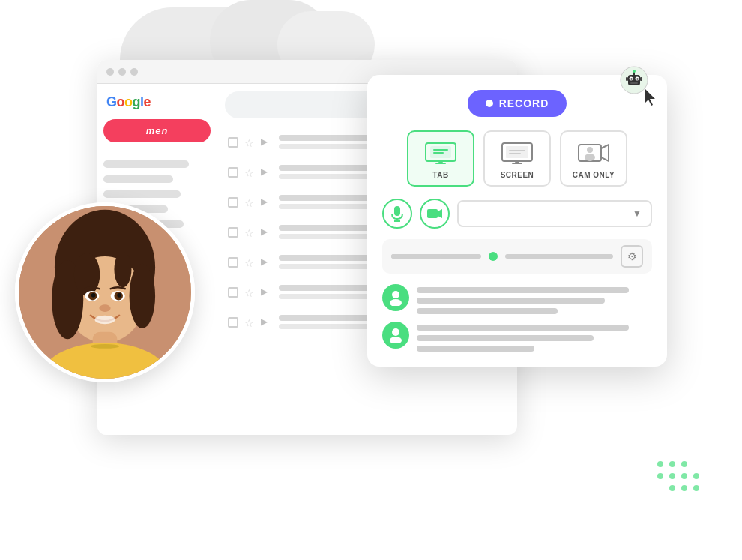  What do you see at coordinates (489, 103) in the screenshot?
I see `record-dot-icon` at bounding box center [489, 103].